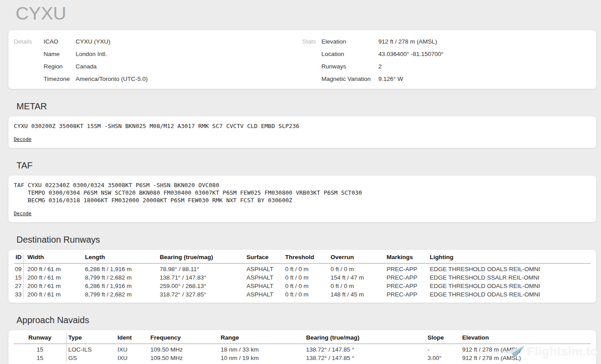 The height and width of the screenshot is (364, 601). Describe the element at coordinates (308, 259) in the screenshot. I see `column-header: Threshold` at that location.